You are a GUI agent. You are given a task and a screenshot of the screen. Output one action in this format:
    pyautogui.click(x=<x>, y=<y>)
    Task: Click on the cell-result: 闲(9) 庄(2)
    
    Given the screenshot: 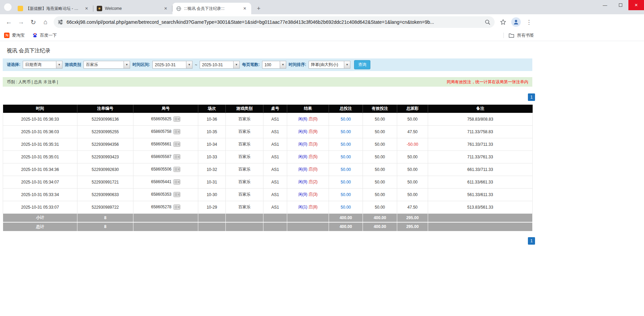 What is the action you would take?
    pyautogui.click(x=308, y=182)
    